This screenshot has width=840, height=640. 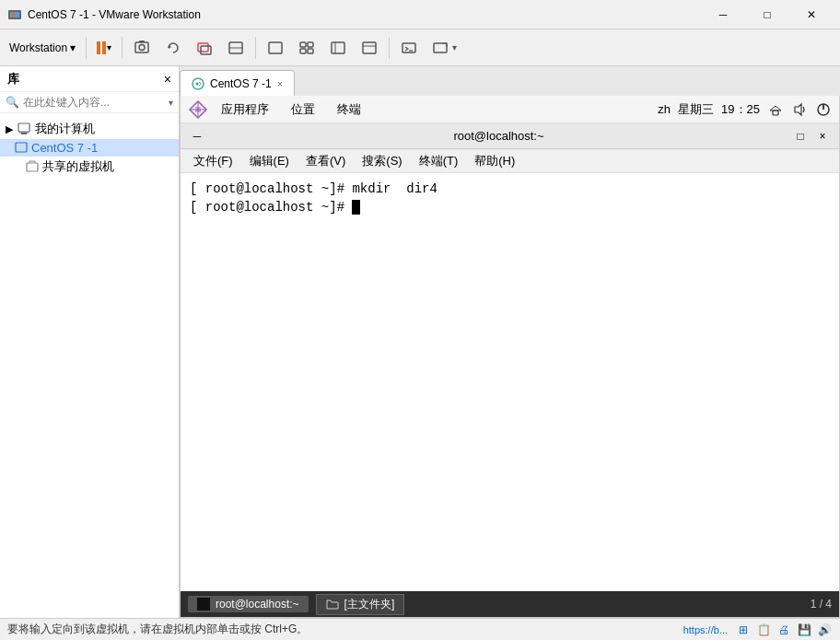 What do you see at coordinates (171, 103) in the screenshot?
I see `search-dropdown-icon: ▾` at bounding box center [171, 103].